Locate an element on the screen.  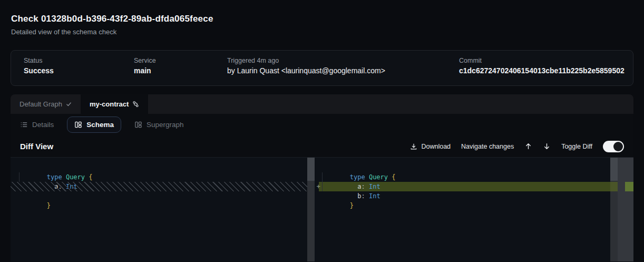
arrow-down-icon is located at coordinates (547, 147).